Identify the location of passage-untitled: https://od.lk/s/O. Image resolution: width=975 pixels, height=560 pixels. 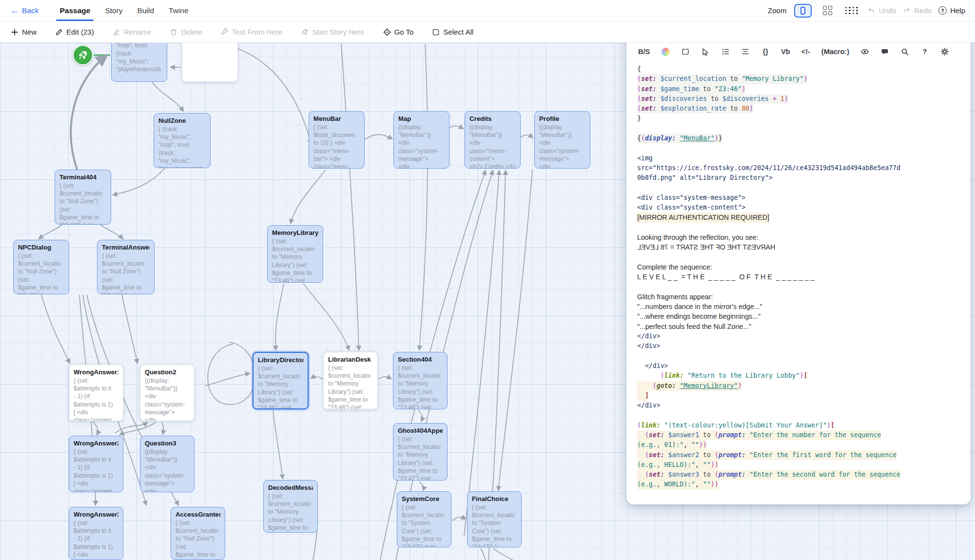
(210, 62).